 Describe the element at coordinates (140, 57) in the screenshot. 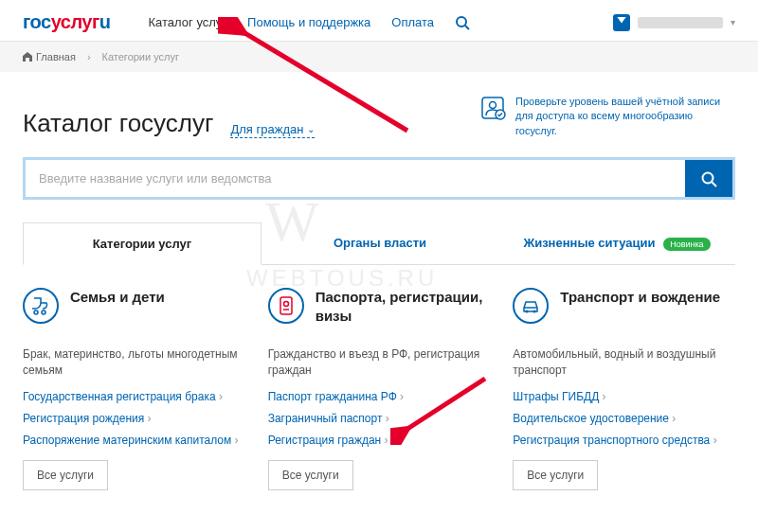

I see `breadcrumb-current: Категории услуг` at that location.